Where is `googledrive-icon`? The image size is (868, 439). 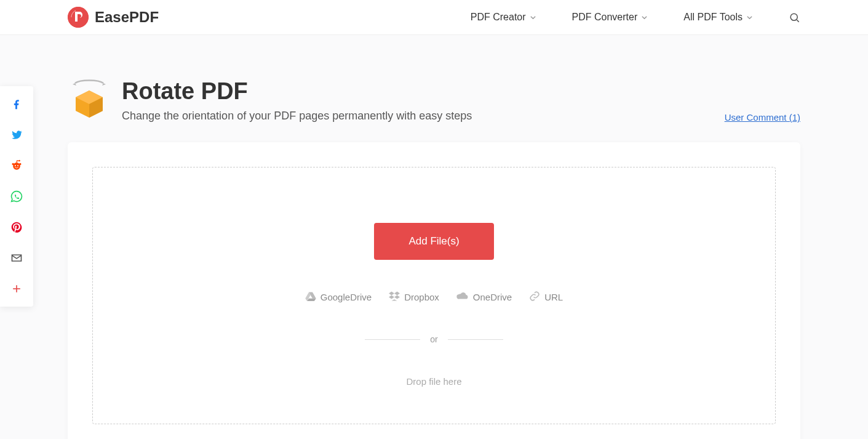 googledrive-icon is located at coordinates (311, 297).